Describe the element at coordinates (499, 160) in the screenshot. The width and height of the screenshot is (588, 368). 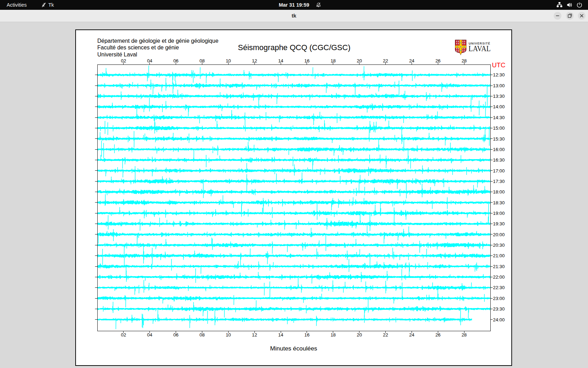
I see `svg-text: 16:30` at that location.